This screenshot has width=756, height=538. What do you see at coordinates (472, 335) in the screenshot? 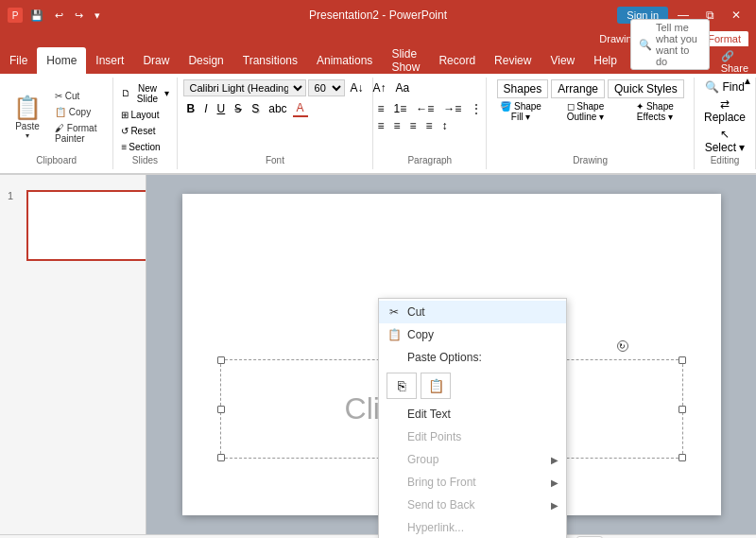
I see `ctx-copy: 📋 Copy` at bounding box center [472, 335].